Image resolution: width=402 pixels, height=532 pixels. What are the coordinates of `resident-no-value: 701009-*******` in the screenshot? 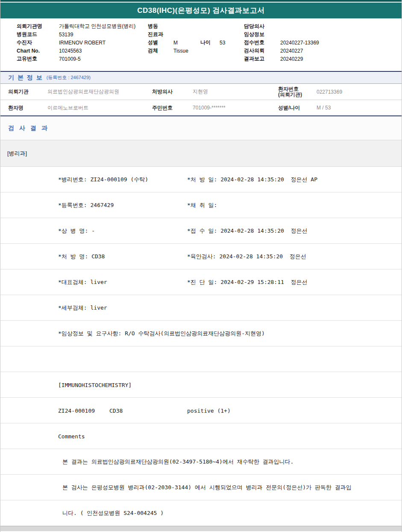 It's located at (235, 108).